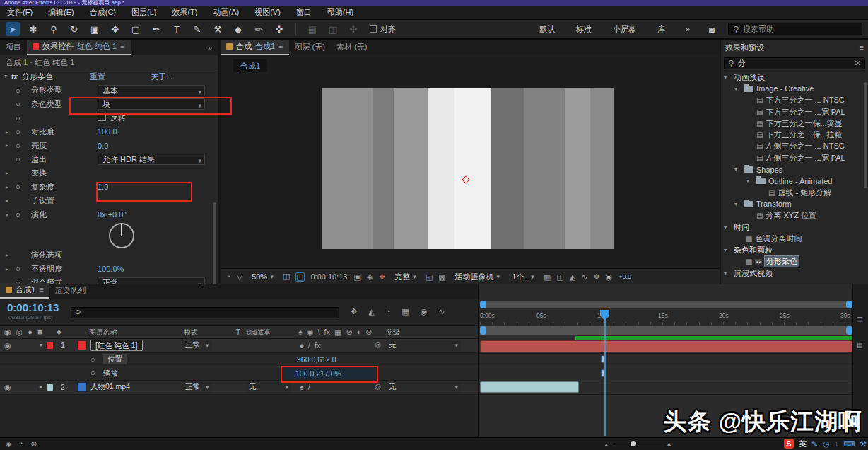  What do you see at coordinates (110, 388) in the screenshot?
I see `layer-name: 人物01.mp4` at bounding box center [110, 388].